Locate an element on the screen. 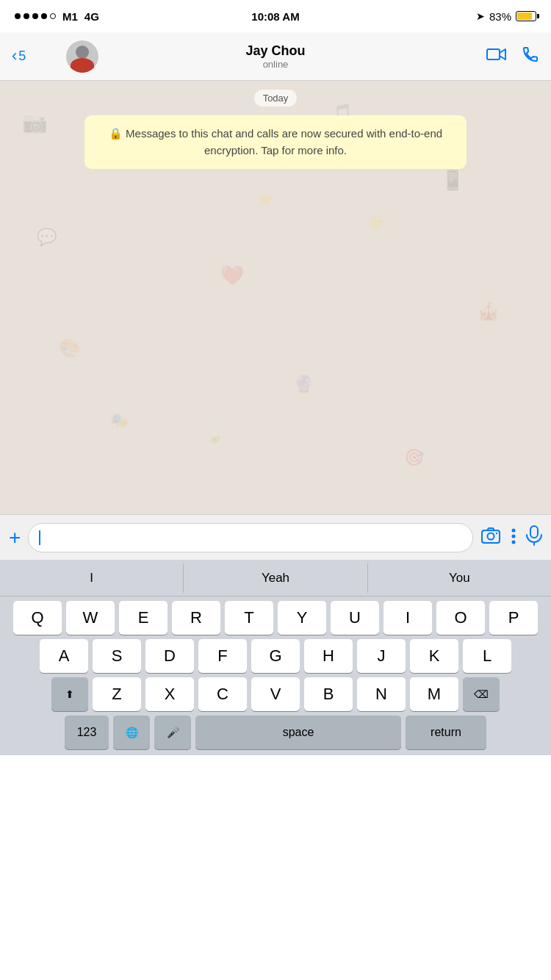  key-c: C is located at coordinates (223, 694).